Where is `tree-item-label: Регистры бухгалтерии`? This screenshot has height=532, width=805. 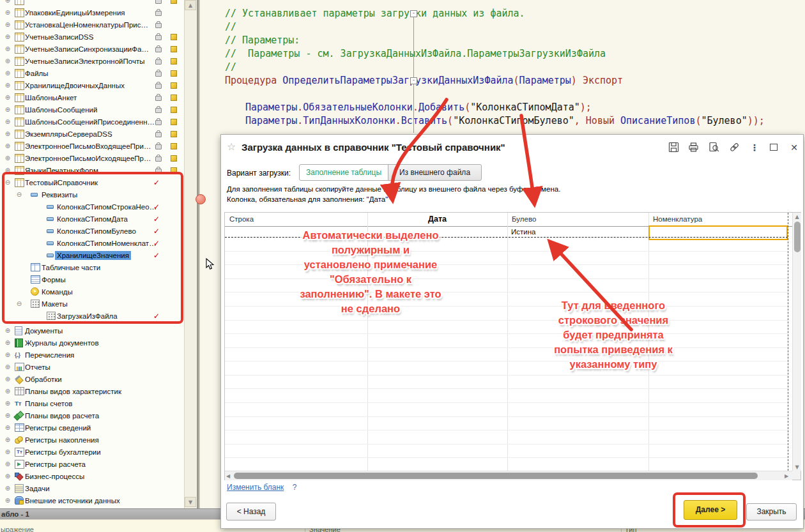
tree-item-label: Регистры бухгалтерии is located at coordinates (63, 452).